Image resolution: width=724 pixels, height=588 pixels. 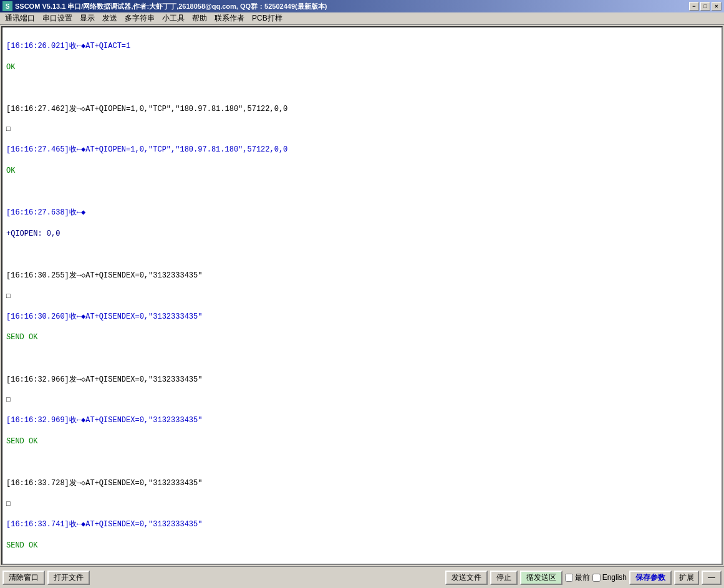 I want to click on menu-item-联系作者: 联系作者, so click(x=229, y=19).